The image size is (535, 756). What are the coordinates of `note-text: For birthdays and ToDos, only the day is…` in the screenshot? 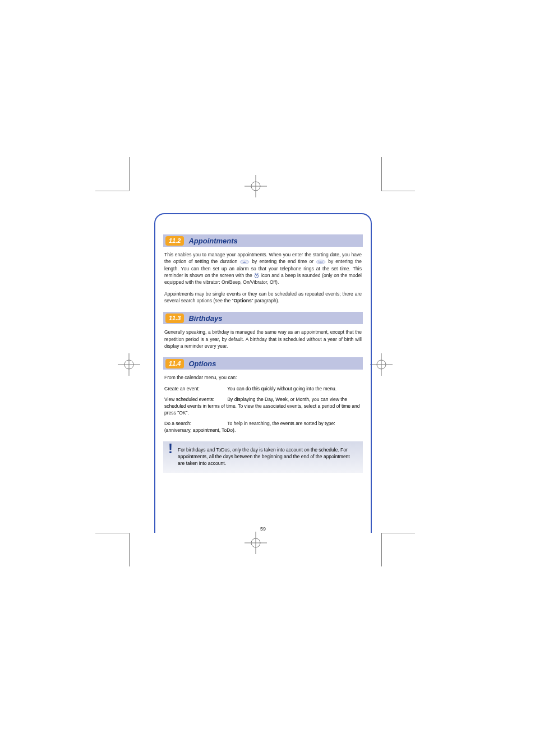 It's located at (264, 457).